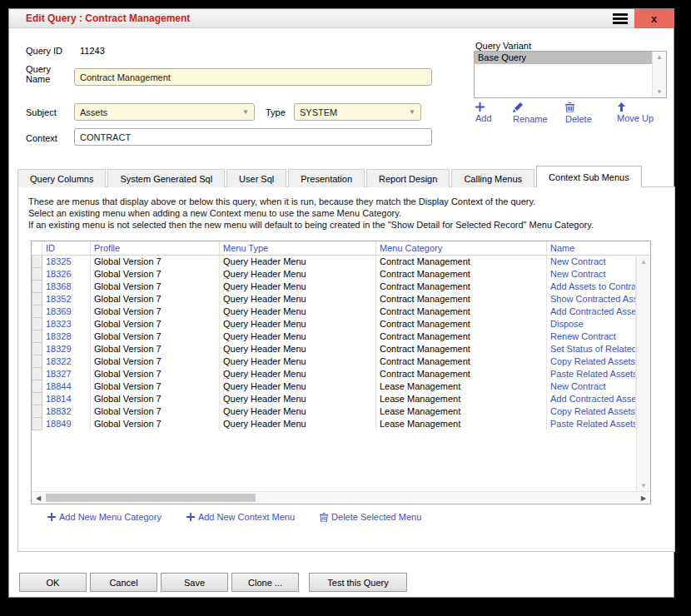  Describe the element at coordinates (334, 261) in the screenshot. I see `table-row: 18325 Global Version 7 Query Header Menu…` at that location.